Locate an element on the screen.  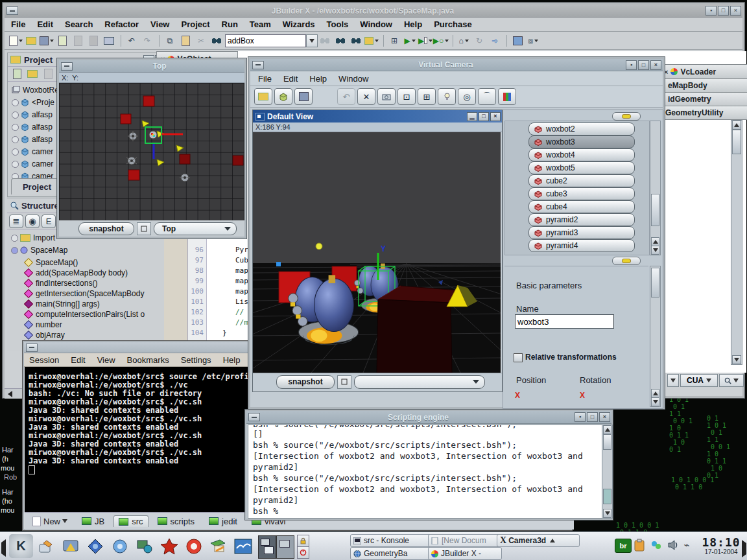
relative-transformations-checkbox is located at coordinates (518, 358).